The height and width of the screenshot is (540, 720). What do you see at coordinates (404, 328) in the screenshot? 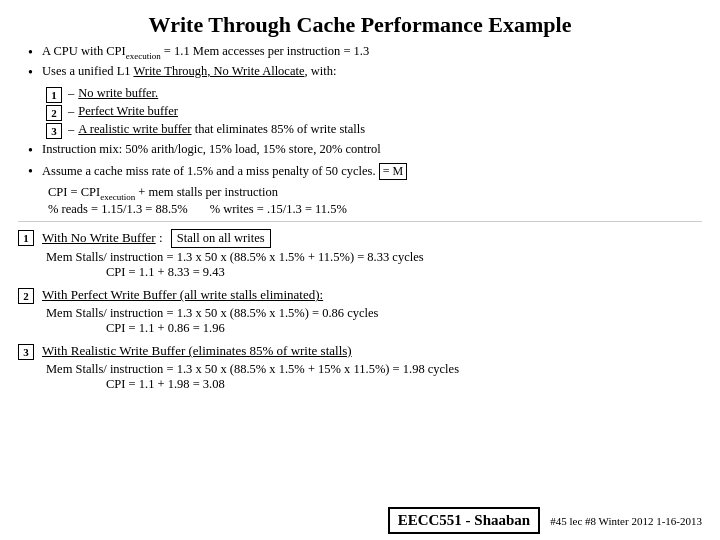
I see `section-2-line-2: CPI = 1.1 + 0.86 = 1.96` at bounding box center [404, 328].